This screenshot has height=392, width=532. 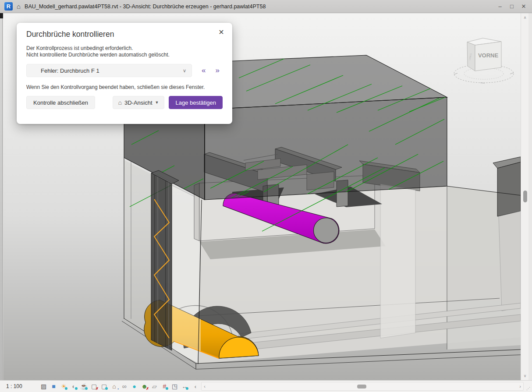 What do you see at coordinates (18, 386) in the screenshot?
I see `scale-button: 1 : 100` at bounding box center [18, 386].